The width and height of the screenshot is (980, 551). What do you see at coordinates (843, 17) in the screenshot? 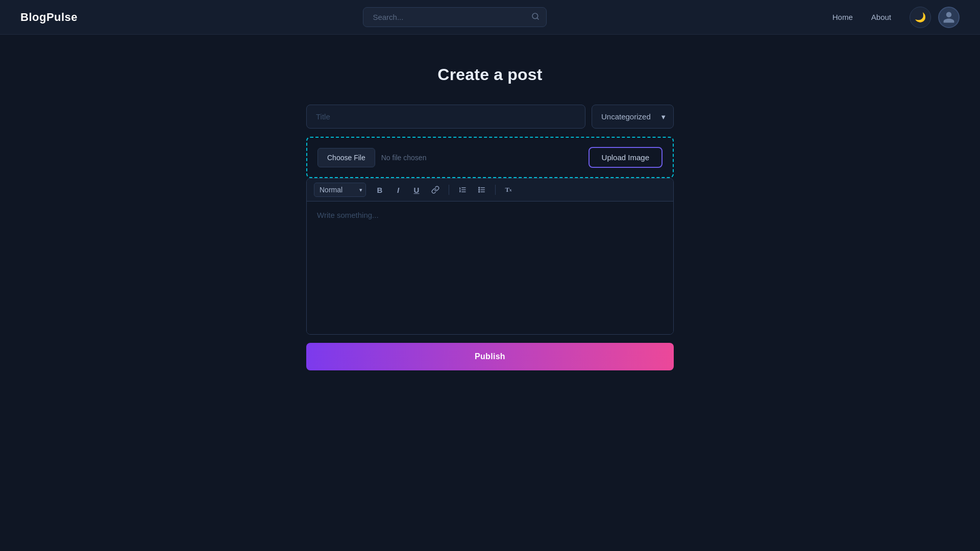
I see `nav-home: Home` at bounding box center [843, 17].